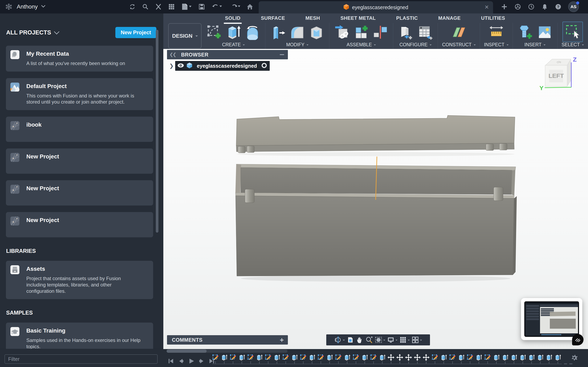  Describe the element at coordinates (574, 358) in the screenshot. I see `timeline-settings-gear-icon` at that location.